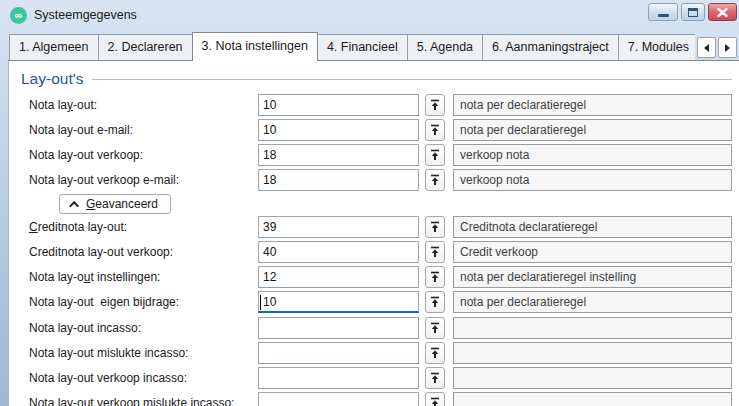 The height and width of the screenshot is (406, 739). Describe the element at coordinates (693, 12) in the screenshot. I see `maximize-icon` at that location.